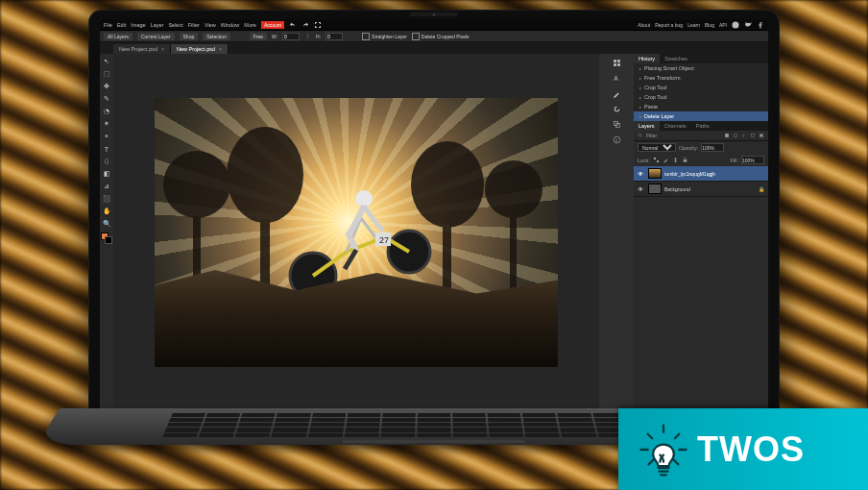 The width and height of the screenshot is (868, 490). What do you see at coordinates (305, 25) in the screenshot?
I see `redo-icon` at bounding box center [305, 25].